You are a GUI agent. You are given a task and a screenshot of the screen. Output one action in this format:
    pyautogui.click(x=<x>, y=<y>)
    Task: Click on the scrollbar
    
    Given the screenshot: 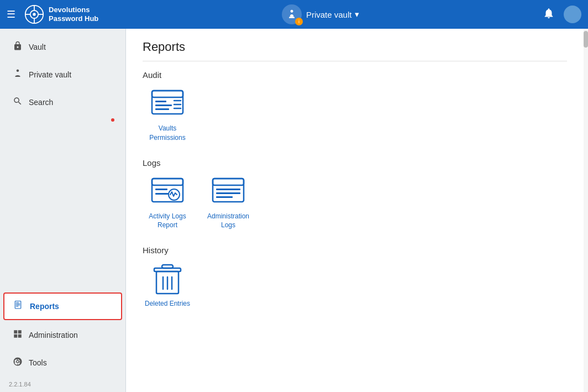 What is the action you would take?
    pyautogui.click(x=586, y=210)
    